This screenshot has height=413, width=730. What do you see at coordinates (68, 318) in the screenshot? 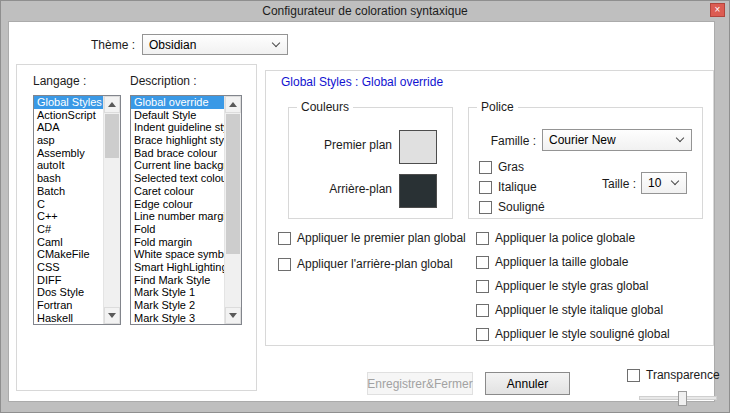
I see `language-list-item: Haskell` at bounding box center [68, 318].